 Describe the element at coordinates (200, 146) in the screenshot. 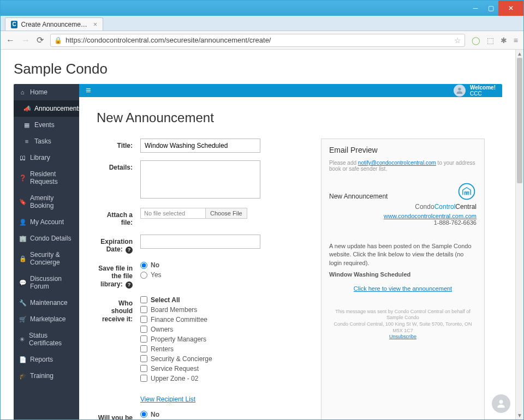

I see `title-input` at that location.